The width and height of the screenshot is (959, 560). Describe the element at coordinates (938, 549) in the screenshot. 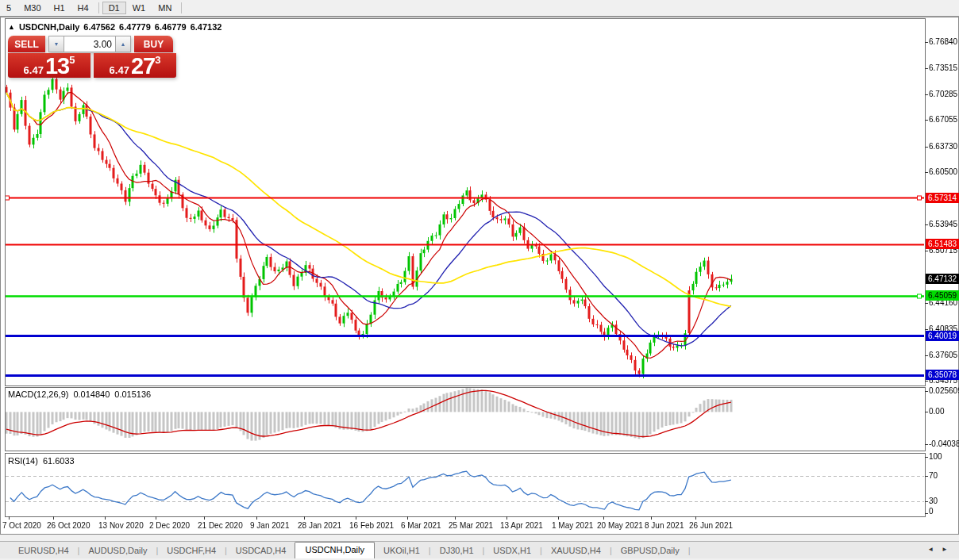

I see `tab-scroll-arrows: ◄ ►` at that location.